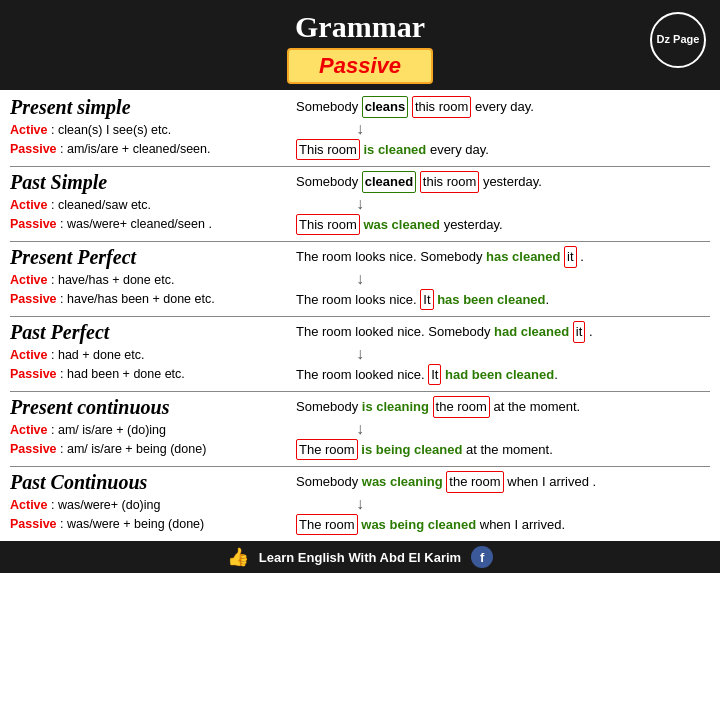  Describe the element at coordinates (503, 504) in the screenshot. I see `arrow-past-continuous: ↓` at that location.